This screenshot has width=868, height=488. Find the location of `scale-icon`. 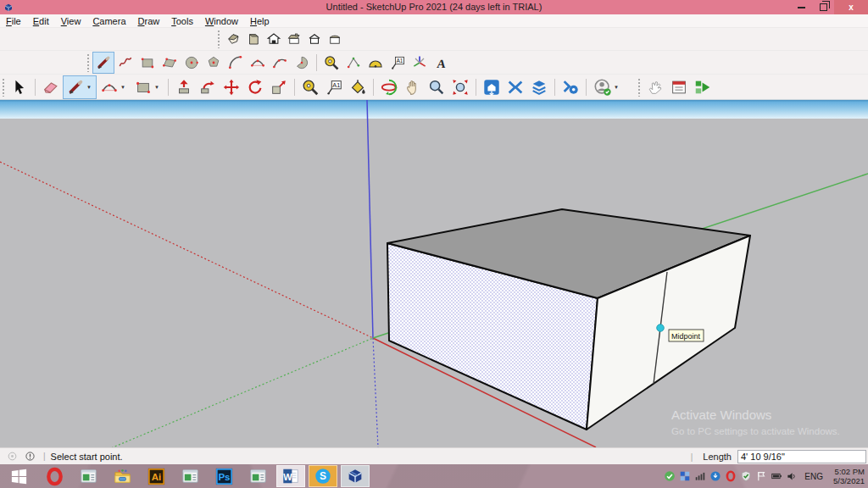

scale-icon is located at coordinates (279, 87).